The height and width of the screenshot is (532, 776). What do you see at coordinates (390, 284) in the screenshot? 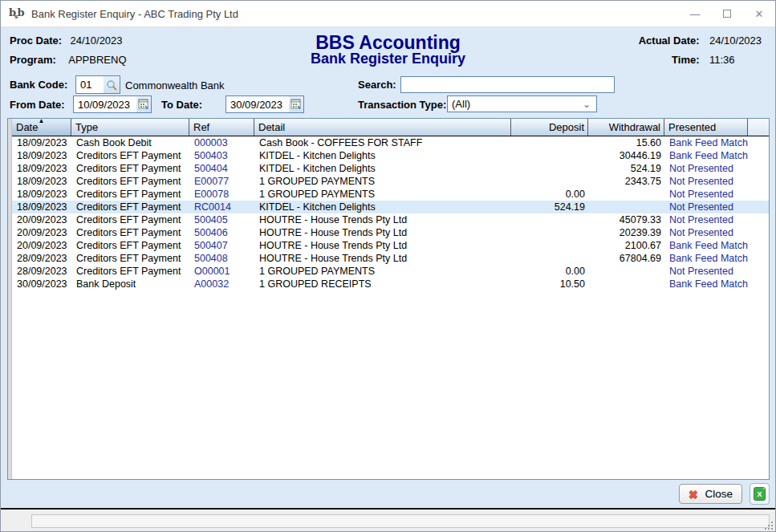
I see `table-row: 30/09/2023Bank DepositA000321 GROUPED RE…` at bounding box center [390, 284].